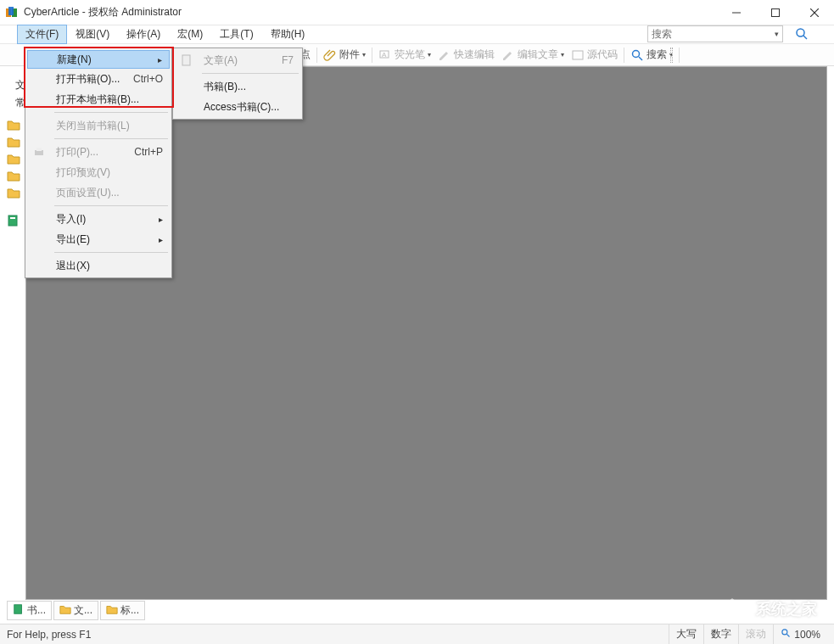 Image resolution: width=834 pixels, height=644 pixels. What do you see at coordinates (187, 60) in the screenshot?
I see `document-icon` at bounding box center [187, 60].